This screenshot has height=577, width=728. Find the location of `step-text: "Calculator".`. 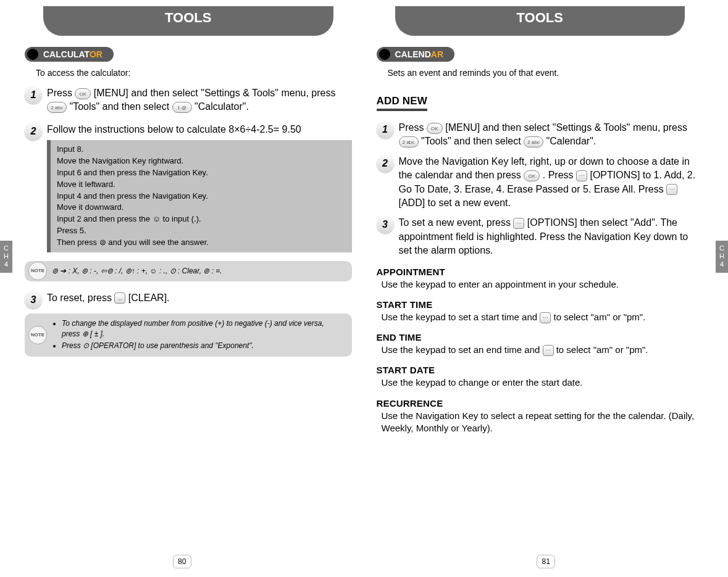

step-text: "Calculator". is located at coordinates (222, 106).